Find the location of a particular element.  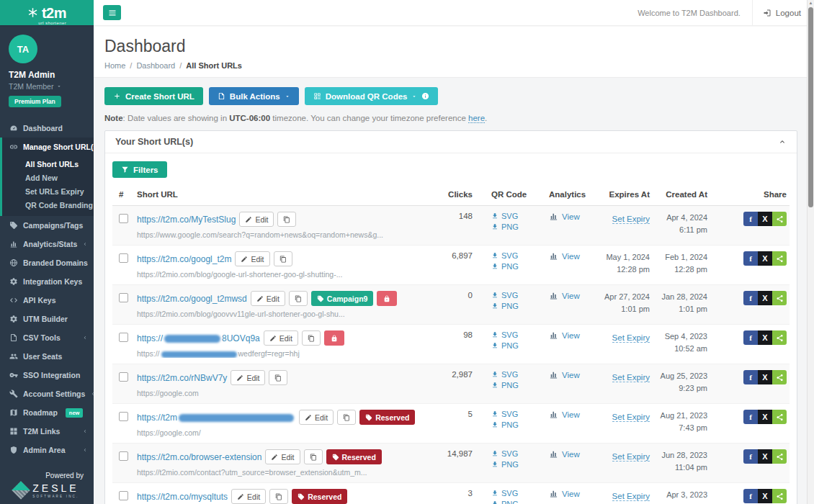

short-url-link: https://t2m.co/mysqltuts is located at coordinates (182, 497).